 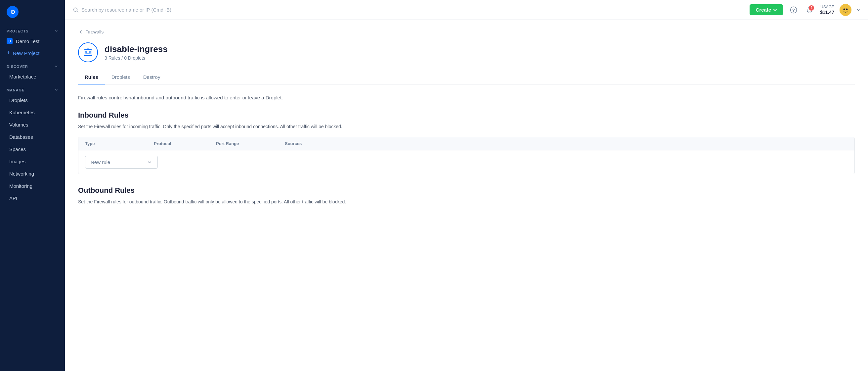 What do you see at coordinates (76, 10) in the screenshot?
I see `search-icon` at bounding box center [76, 10].